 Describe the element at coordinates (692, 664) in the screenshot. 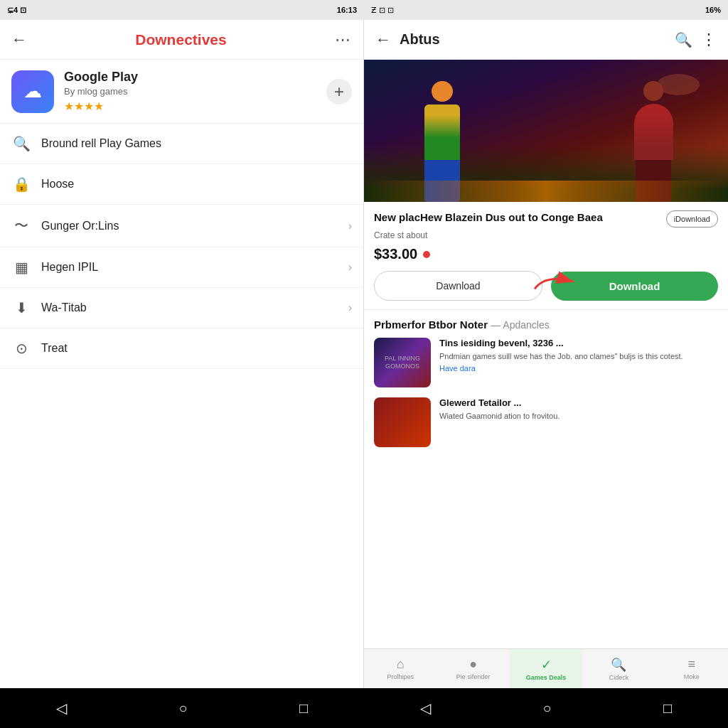

I see `tab-icon-4: ≡` at that location.